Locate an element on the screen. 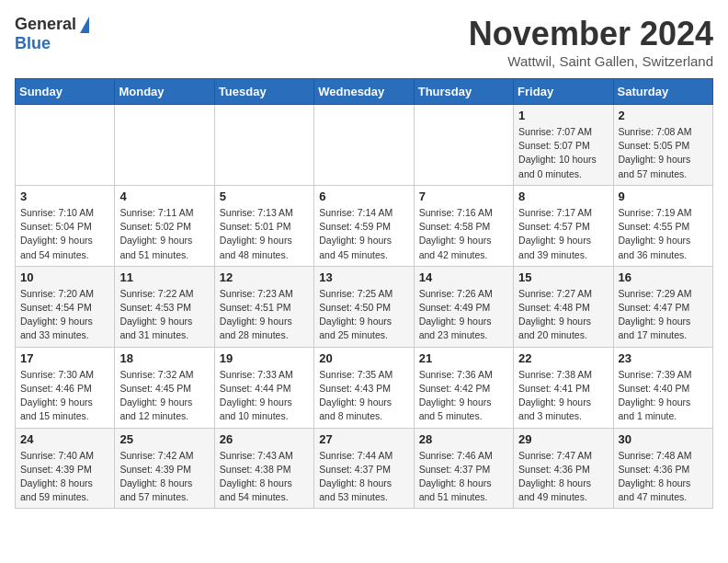 This screenshot has width=728, height=563. logo-triangle-icon is located at coordinates (85, 25).